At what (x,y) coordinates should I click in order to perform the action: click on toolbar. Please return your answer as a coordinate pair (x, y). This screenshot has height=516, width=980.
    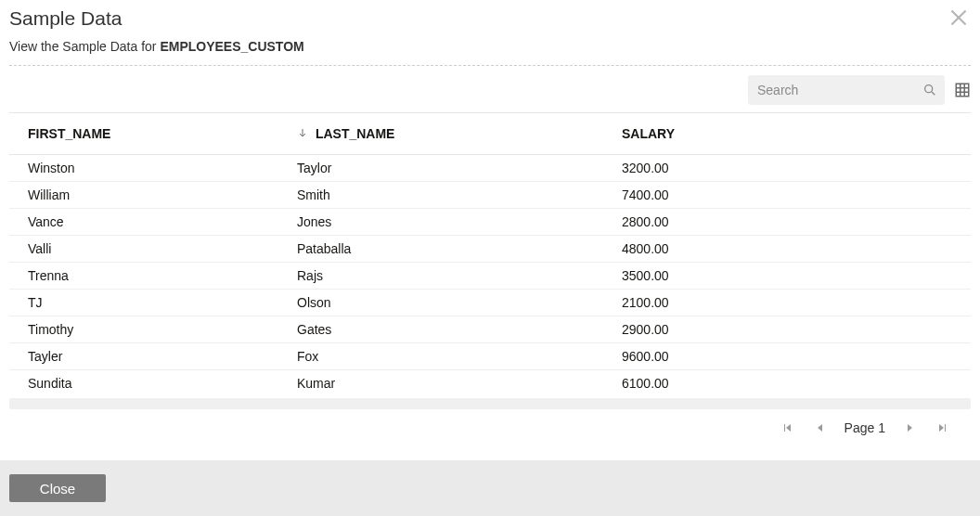
    Looking at the image, I should click on (490, 94).